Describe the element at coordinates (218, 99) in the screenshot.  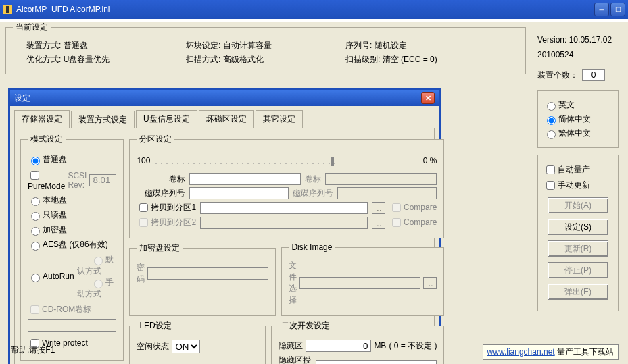
I see `dialog-title: 设定` at that location.